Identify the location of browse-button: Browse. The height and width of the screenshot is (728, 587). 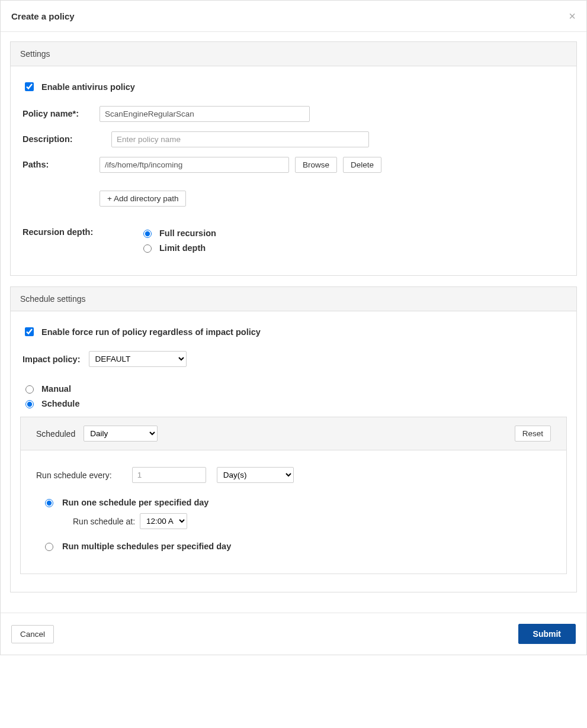
(316, 165).